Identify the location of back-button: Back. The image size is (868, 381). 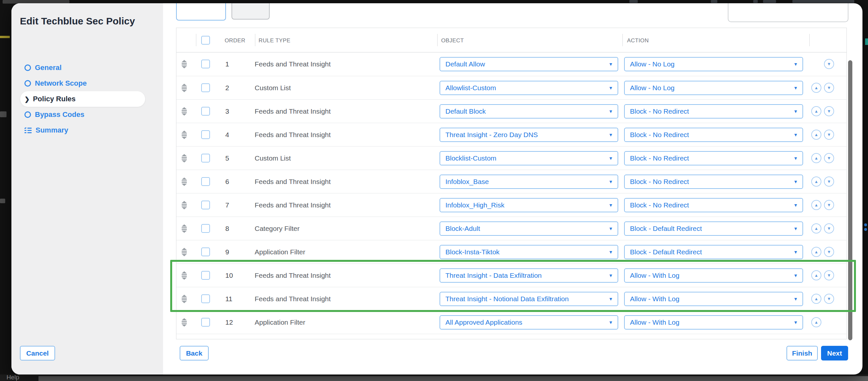
(194, 353).